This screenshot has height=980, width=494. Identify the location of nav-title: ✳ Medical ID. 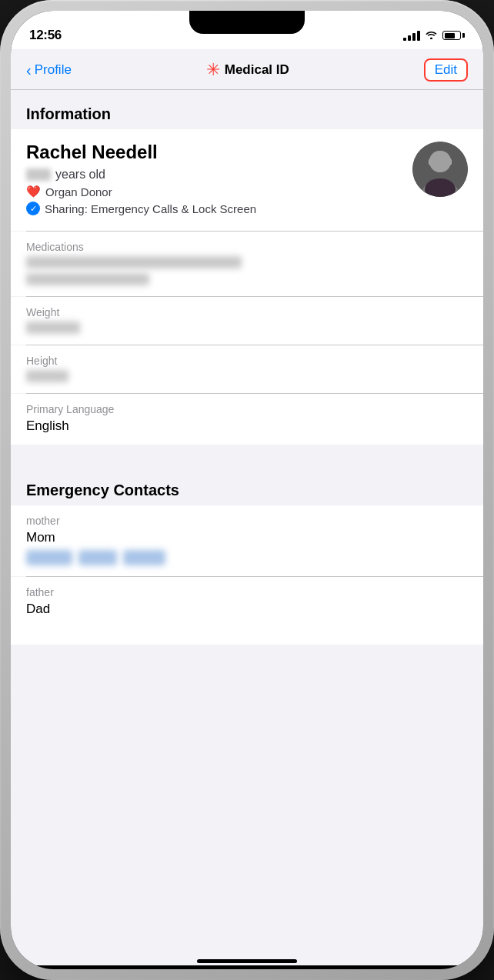
(248, 70).